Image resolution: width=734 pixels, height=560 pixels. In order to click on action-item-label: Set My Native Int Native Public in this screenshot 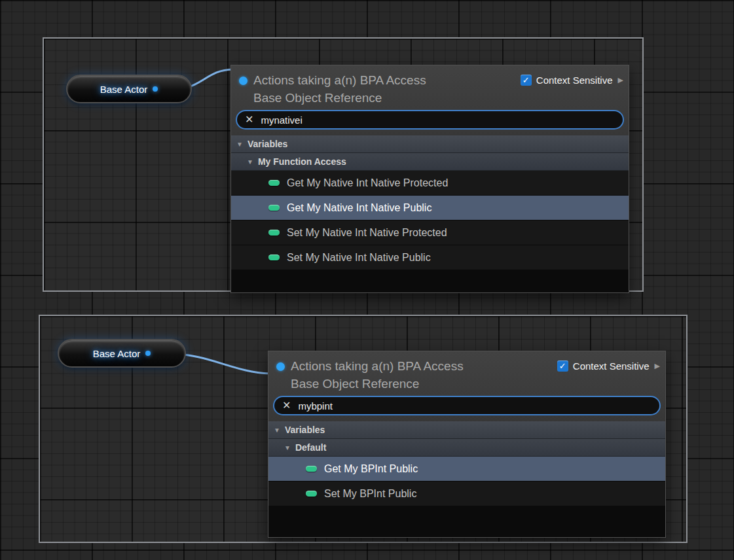, I will do `click(359, 258)`.